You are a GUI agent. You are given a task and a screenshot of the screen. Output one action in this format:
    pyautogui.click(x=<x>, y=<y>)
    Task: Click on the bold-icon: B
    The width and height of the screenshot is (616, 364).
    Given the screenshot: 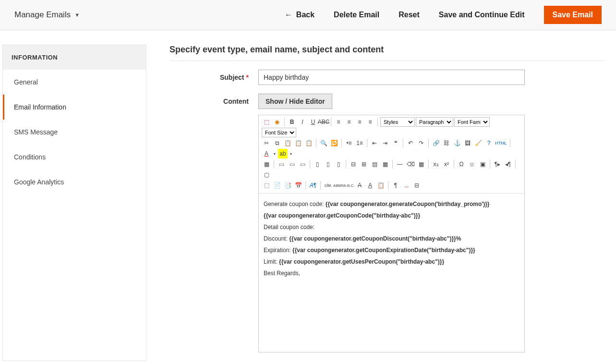 What is the action you would take?
    pyautogui.click(x=292, y=122)
    